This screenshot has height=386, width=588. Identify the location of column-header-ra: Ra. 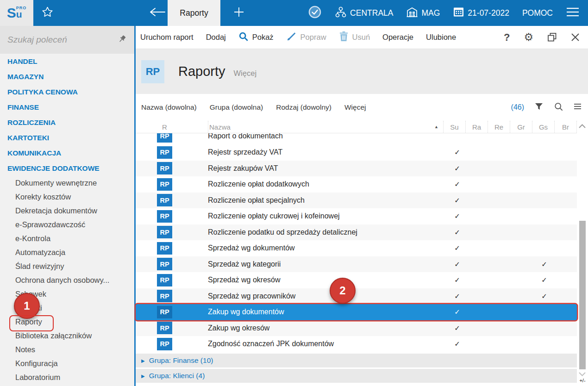
(476, 127).